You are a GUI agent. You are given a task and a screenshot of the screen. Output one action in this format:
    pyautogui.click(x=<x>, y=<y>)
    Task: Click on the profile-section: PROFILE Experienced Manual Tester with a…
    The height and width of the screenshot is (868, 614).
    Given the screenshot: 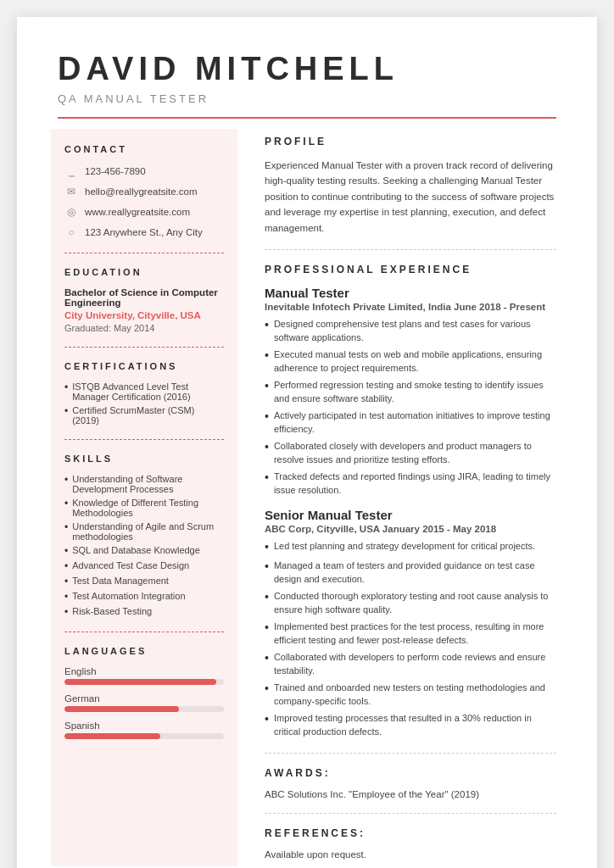 What is the action you would take?
    pyautogui.click(x=410, y=186)
    